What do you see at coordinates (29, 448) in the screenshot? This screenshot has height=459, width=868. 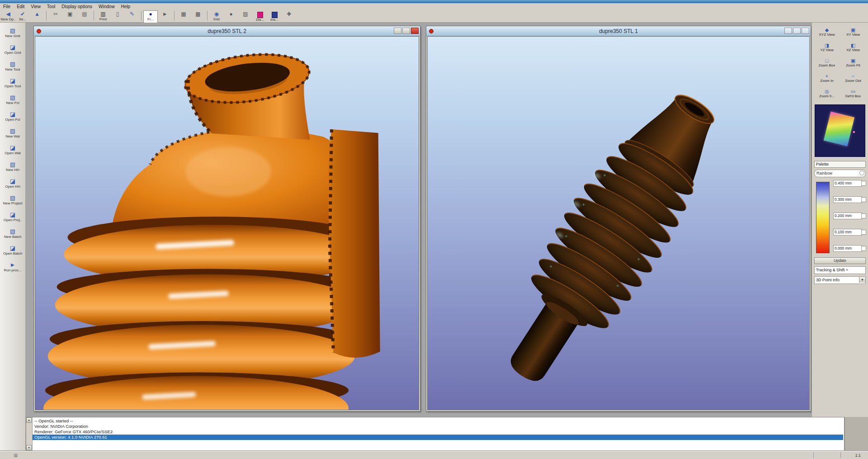 I see `scroll-down-icon: ▼` at bounding box center [29, 448].